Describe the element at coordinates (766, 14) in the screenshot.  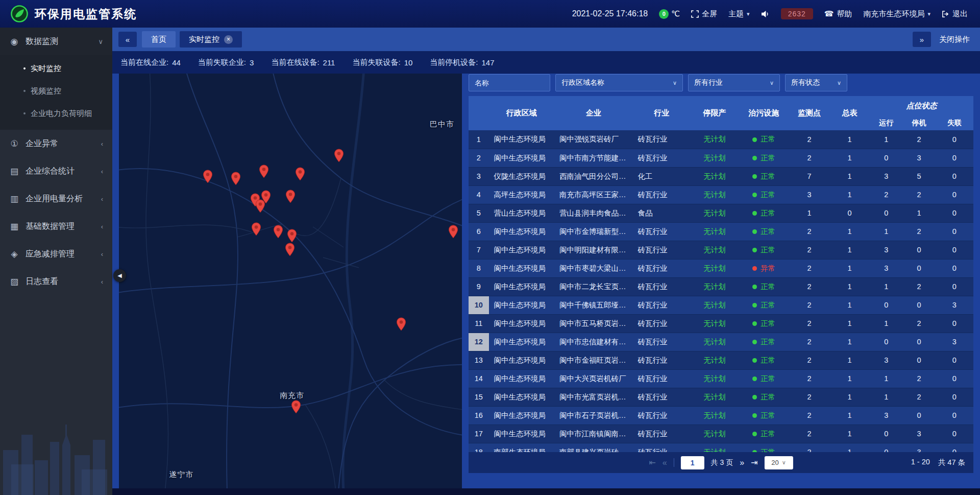
I see `speaker-button` at that location.